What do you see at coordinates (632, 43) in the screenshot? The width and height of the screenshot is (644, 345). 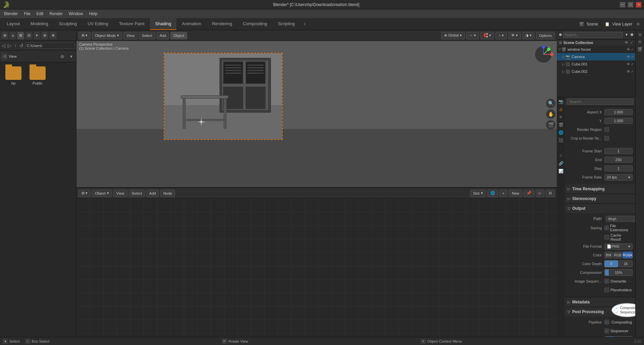 I see `sc-select-icon: ✓` at bounding box center [632, 43].